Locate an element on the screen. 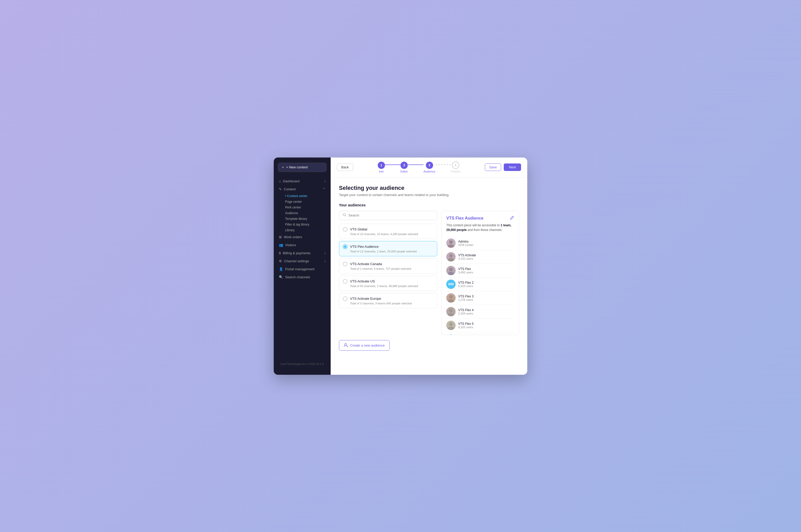  radio-vts-activate-europe is located at coordinates (345, 299).